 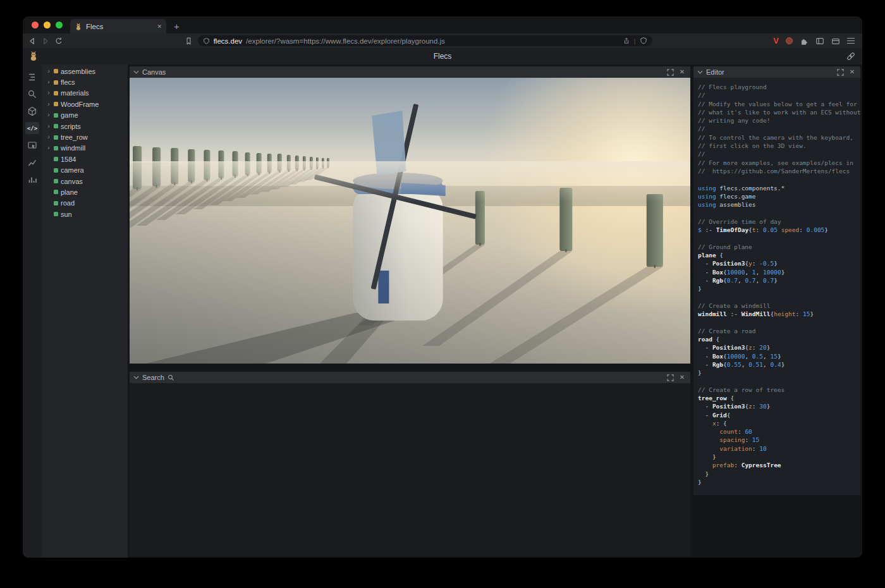 What do you see at coordinates (779, 196) in the screenshot?
I see `code-line: using flecs.game` at bounding box center [779, 196].